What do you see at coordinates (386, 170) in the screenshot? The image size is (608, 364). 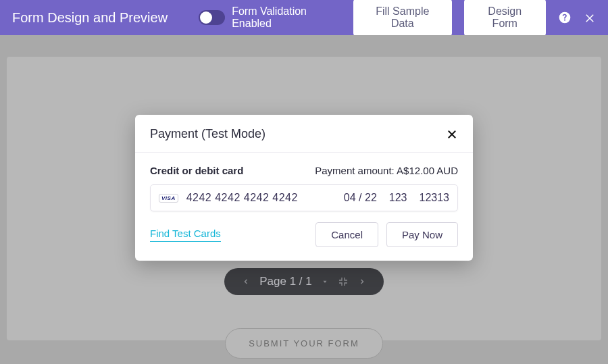 I see `payment-amount: Payment amount: A$12.00 AUD` at bounding box center [386, 170].